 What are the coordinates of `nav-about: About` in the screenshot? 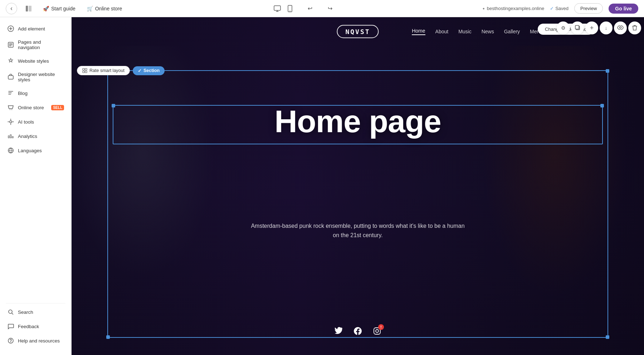 It's located at (442, 32).